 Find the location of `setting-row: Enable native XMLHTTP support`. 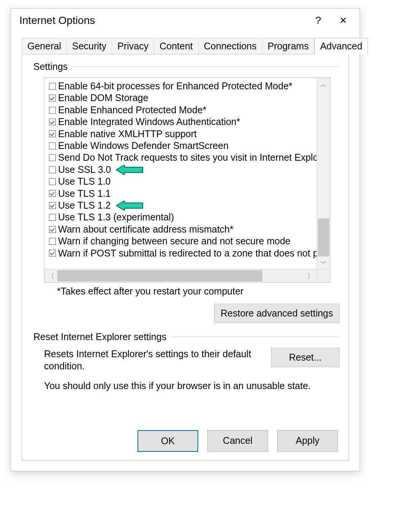

setting-row: Enable native XMLHTTP support is located at coordinates (183, 134).